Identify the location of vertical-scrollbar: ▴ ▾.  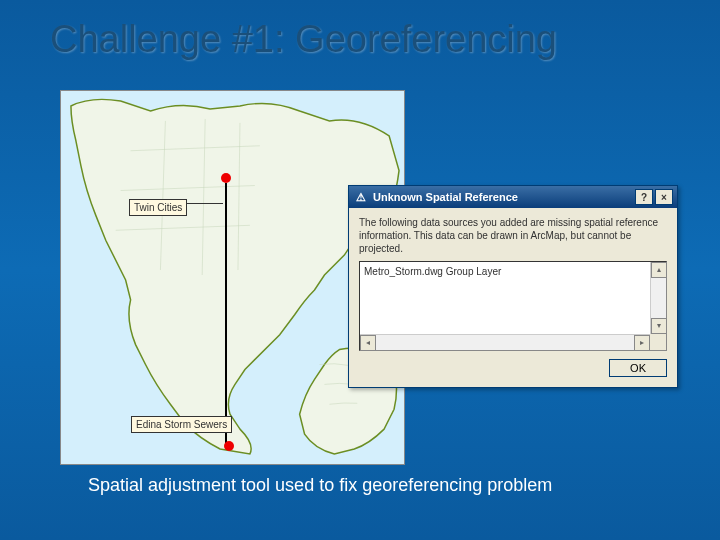
(658, 298).